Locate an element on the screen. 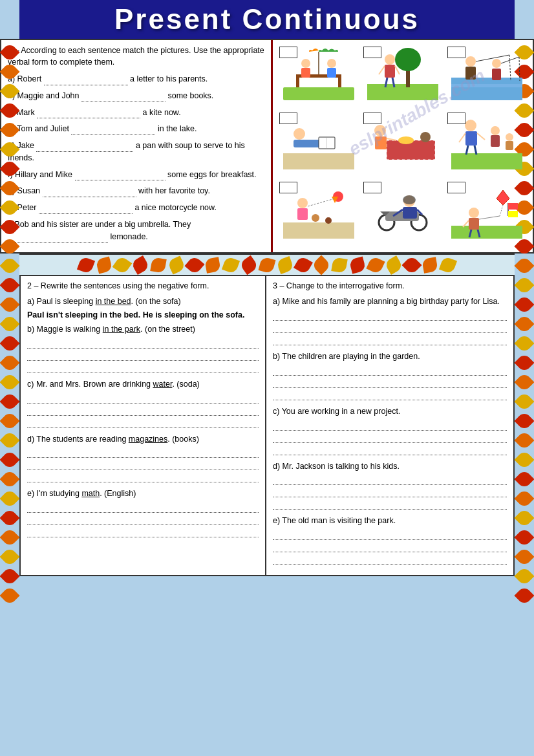 The image size is (534, 756). section3-instruction: 3 – Change to the interrogative form. is located at coordinates (390, 286).